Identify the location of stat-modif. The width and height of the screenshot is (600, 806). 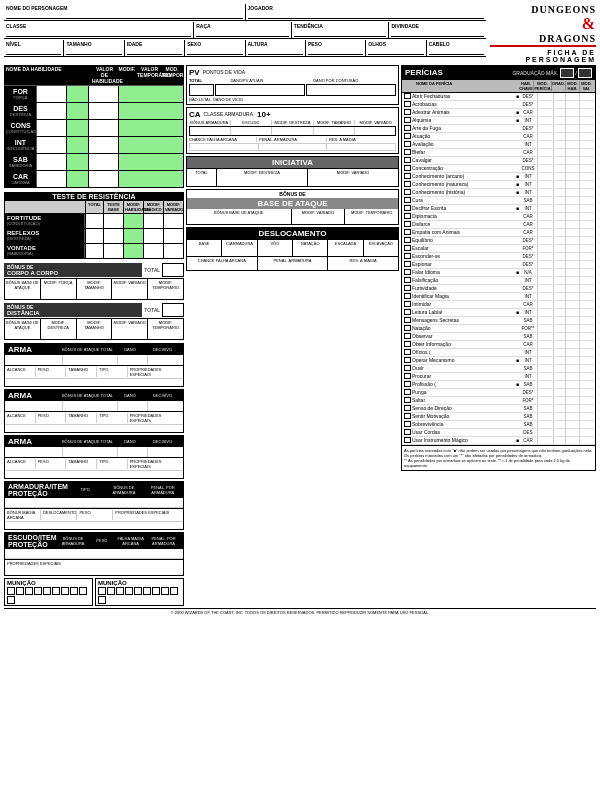
(78, 128).